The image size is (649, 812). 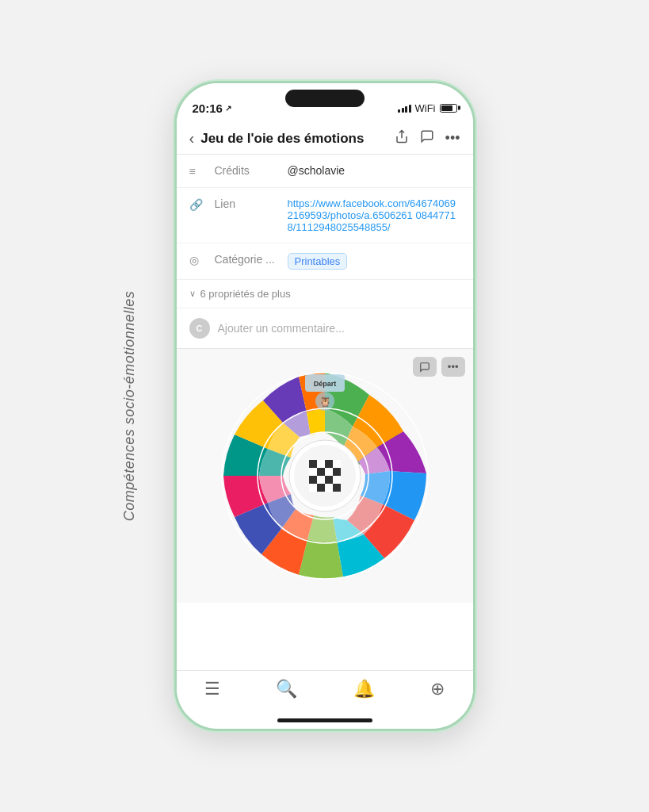 What do you see at coordinates (192, 138) in the screenshot?
I see `back-button: ‹` at bounding box center [192, 138].